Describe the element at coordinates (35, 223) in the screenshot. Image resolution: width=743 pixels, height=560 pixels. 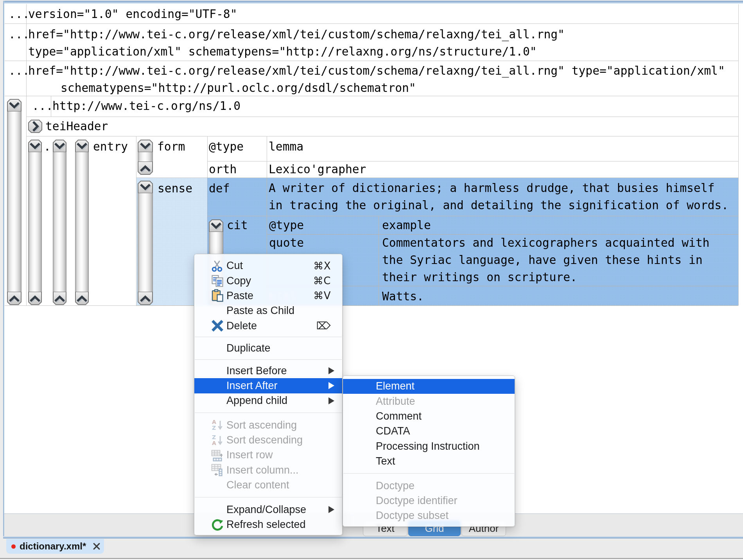
I see `collapse-bar-text` at that location.